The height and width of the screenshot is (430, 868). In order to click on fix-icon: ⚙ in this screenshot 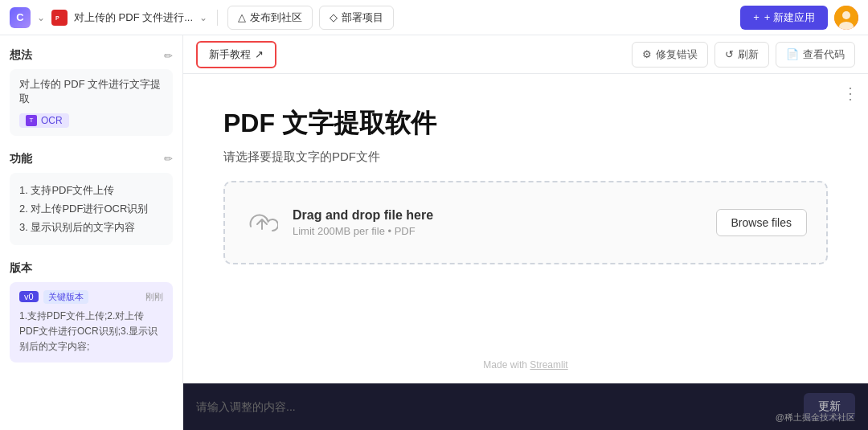, I will do `click(647, 55)`.